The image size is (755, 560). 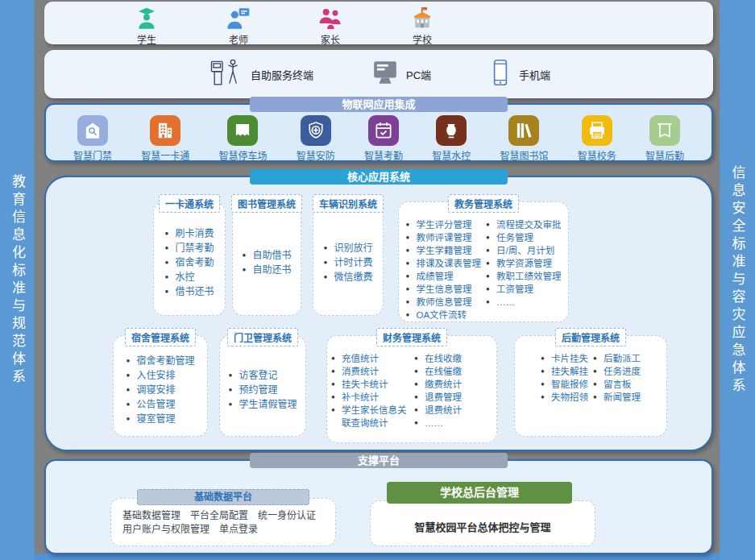 What do you see at coordinates (483, 524) in the screenshot?
I see `school-backend-box: 智慧校园平台总体把控与管理` at bounding box center [483, 524].